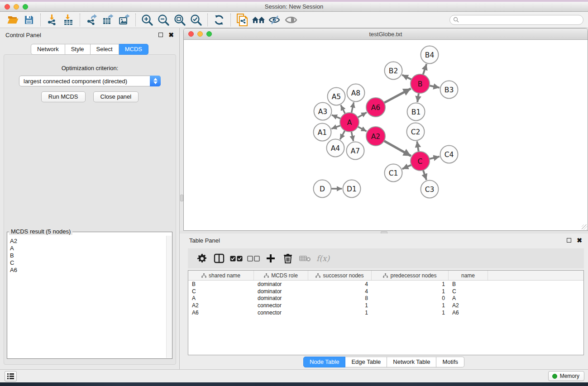  I want to click on column-header-successor-nodes: successor nodes, so click(340, 275).